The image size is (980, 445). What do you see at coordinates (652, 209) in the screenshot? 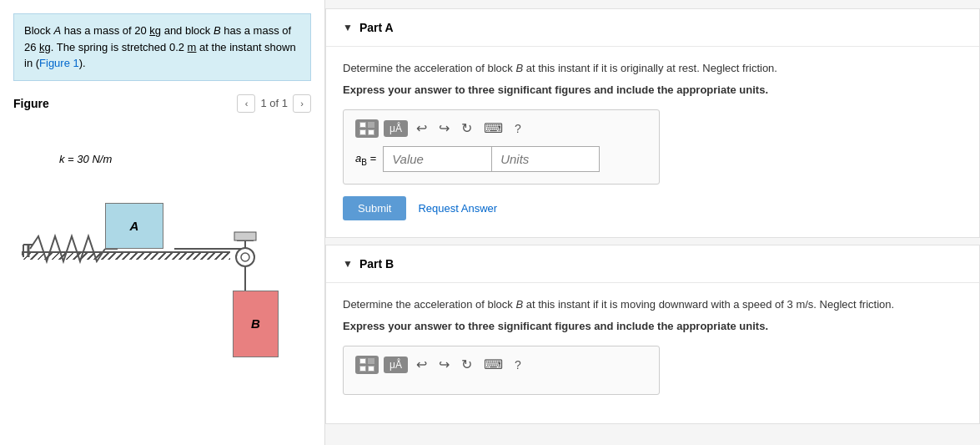
I see `part-a-actions: Submit Request Answer` at bounding box center [652, 209].